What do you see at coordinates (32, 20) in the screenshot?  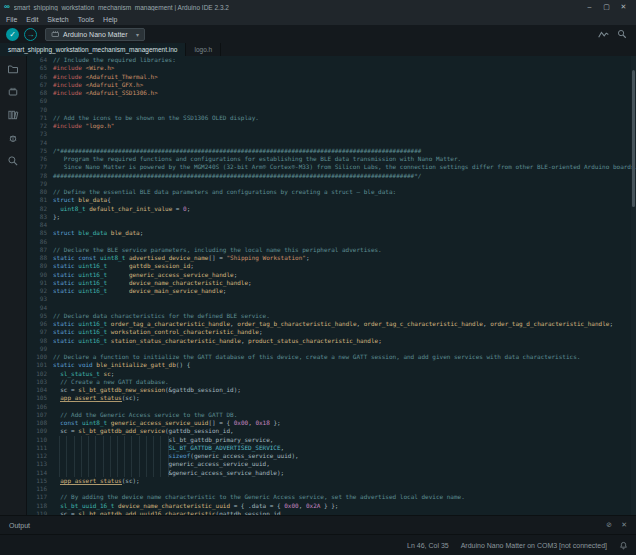 I see `menu-edit: Edit` at bounding box center [32, 20].